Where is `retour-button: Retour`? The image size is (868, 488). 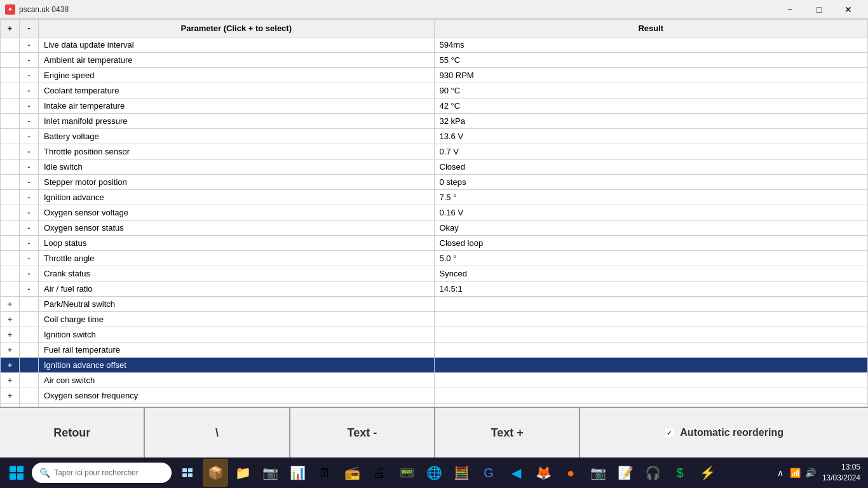 retour-button: Retour is located at coordinates (72, 433).